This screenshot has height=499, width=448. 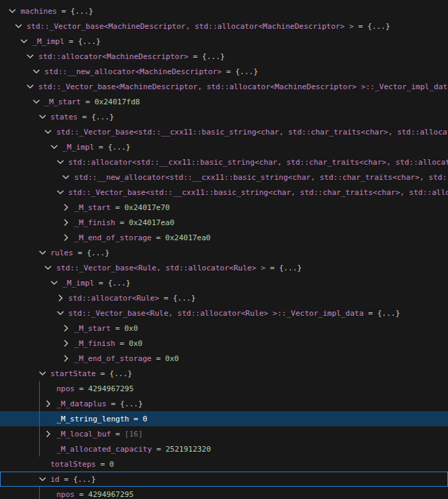 I want to click on variable-name: std::allocator<Rule>, so click(x=114, y=298).